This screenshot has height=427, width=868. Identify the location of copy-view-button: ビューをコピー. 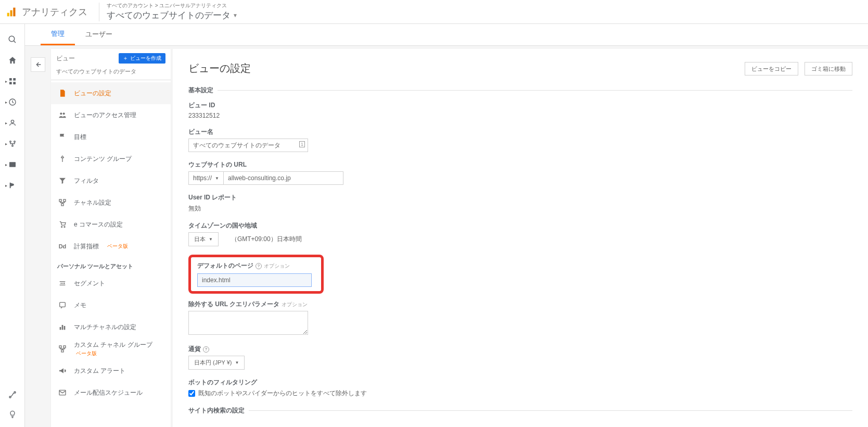
(771, 69).